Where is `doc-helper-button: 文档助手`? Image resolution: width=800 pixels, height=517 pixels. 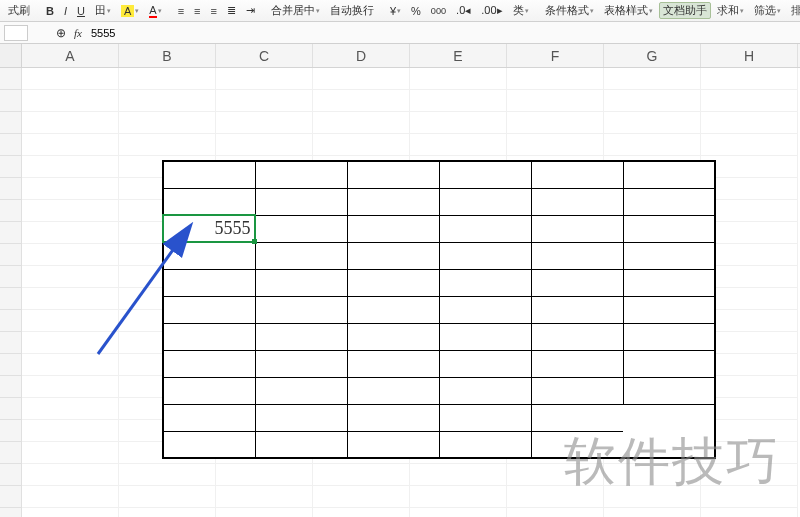
doc-helper-button: 文档助手 is located at coordinates (685, 10).